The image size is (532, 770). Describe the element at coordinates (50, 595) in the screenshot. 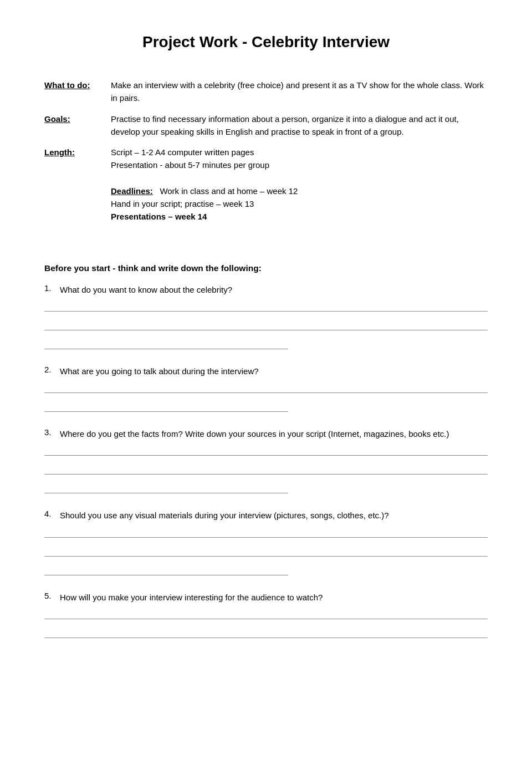

I see `q5-number: 5.` at that location.